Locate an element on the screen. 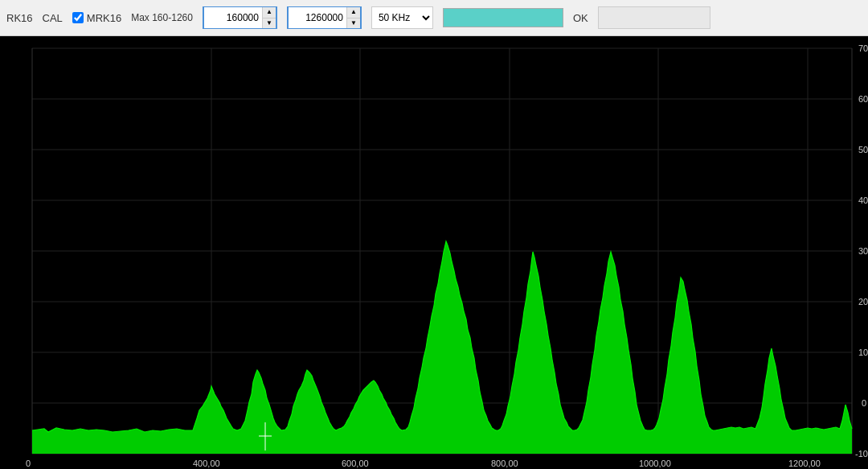 This screenshot has height=469, width=868. label-rk16: RK16 is located at coordinates (19, 18).